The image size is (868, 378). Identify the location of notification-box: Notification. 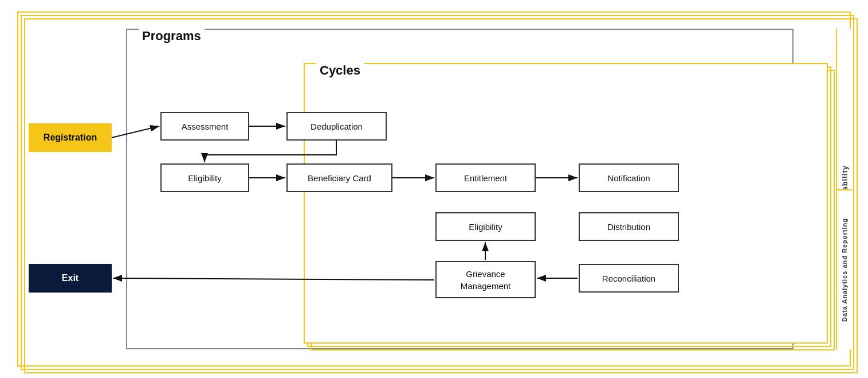
(629, 178).